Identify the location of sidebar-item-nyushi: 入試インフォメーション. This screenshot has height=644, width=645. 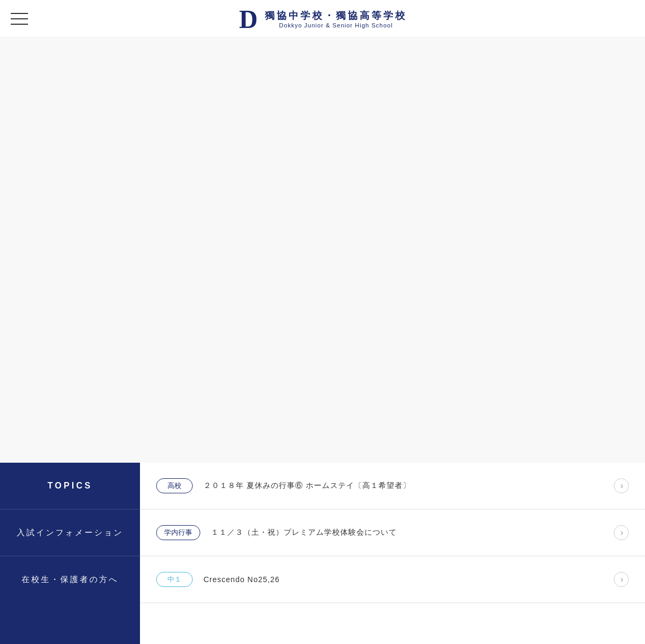
(70, 533).